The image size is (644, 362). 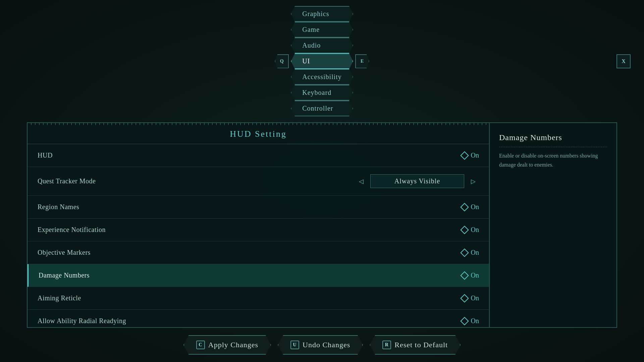 I want to click on nav-tabs: GraphicsGameAudioUIAccessibilityKeyboard…, so click(x=322, y=61).